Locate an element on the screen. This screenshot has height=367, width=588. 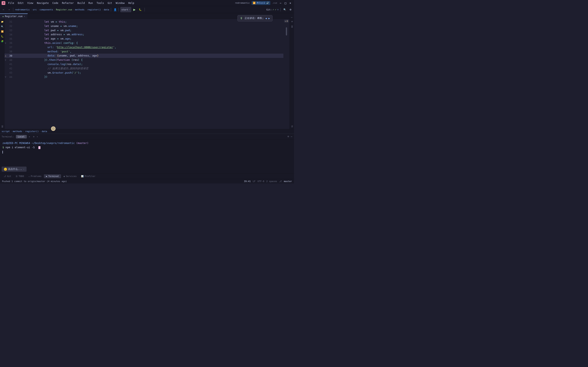
menu-view: View is located at coordinates (30, 3).